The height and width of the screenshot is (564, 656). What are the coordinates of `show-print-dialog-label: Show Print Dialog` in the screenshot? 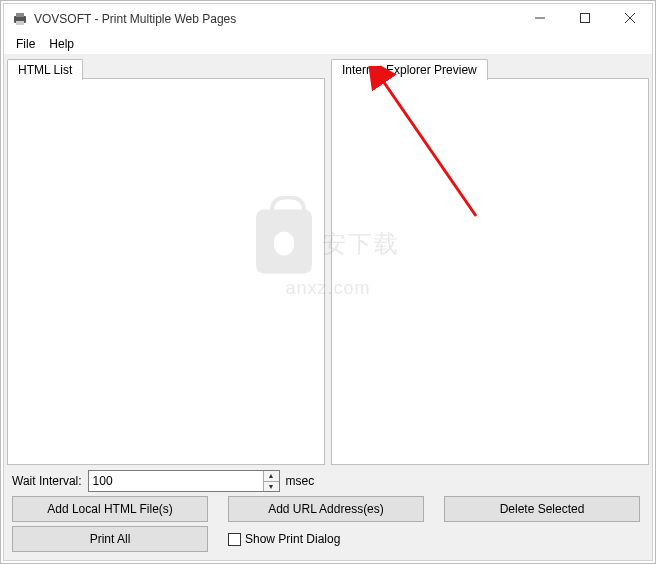 It's located at (292, 539).